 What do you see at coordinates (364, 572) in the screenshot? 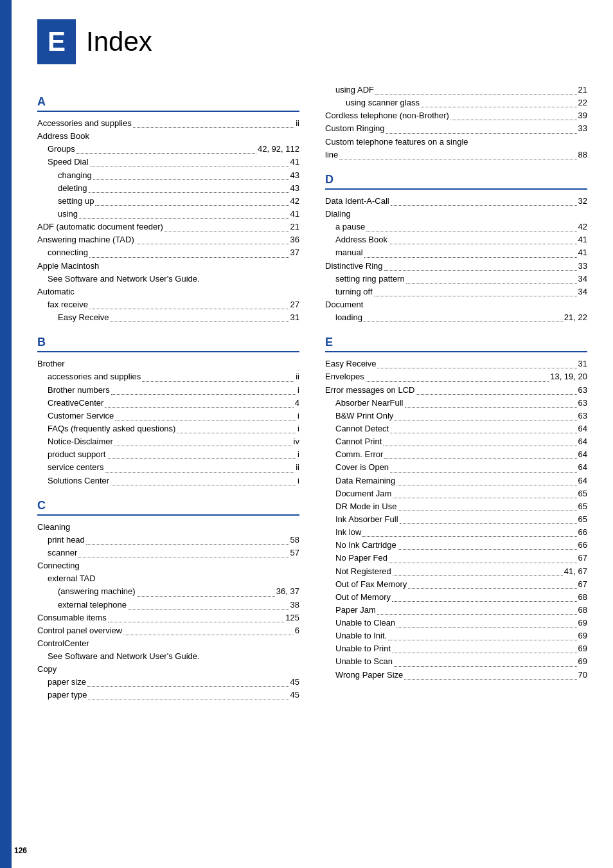
I see `entry-label: Not Registered` at bounding box center [364, 572].